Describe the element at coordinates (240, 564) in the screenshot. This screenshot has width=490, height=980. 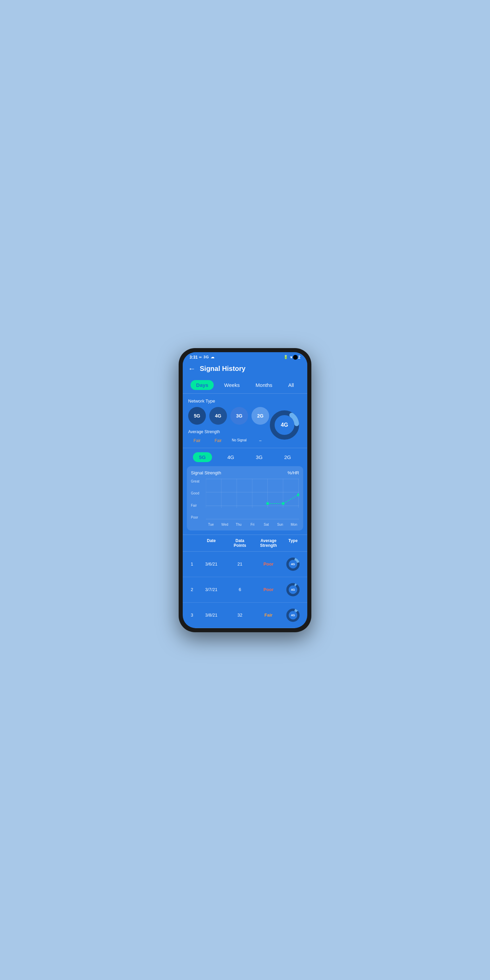
I see `td-datapoints-1: 21` at that location.